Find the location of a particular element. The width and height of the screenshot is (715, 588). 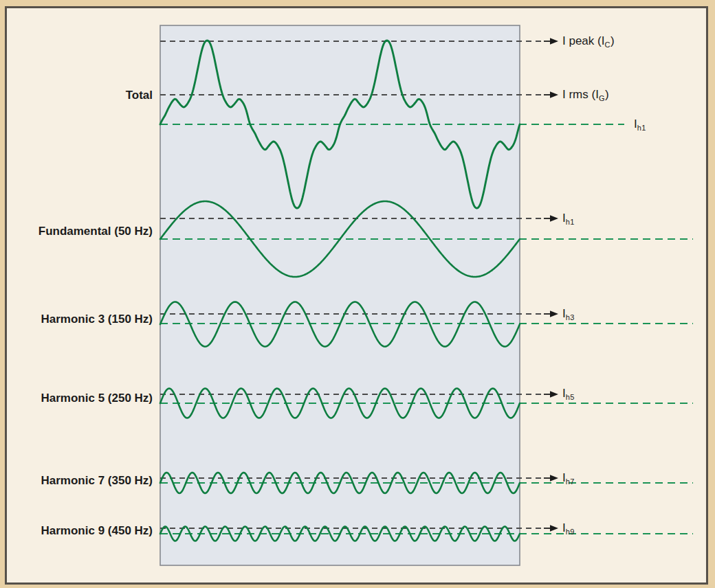

row-label-harmonic-5: Harmonic 5 (250 Hz) is located at coordinates (76, 398).